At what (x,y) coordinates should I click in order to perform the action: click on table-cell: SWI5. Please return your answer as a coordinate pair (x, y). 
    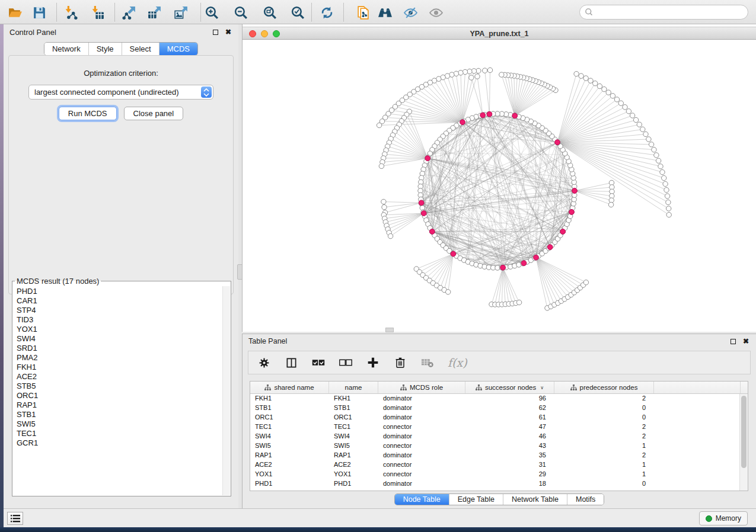
    Looking at the image, I should click on (353, 446).